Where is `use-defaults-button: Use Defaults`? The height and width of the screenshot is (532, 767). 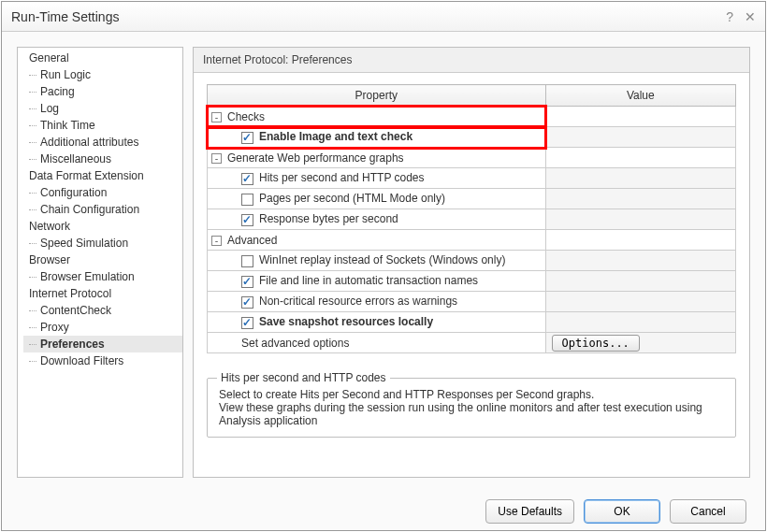 use-defaults-button: Use Defaults is located at coordinates (529, 511).